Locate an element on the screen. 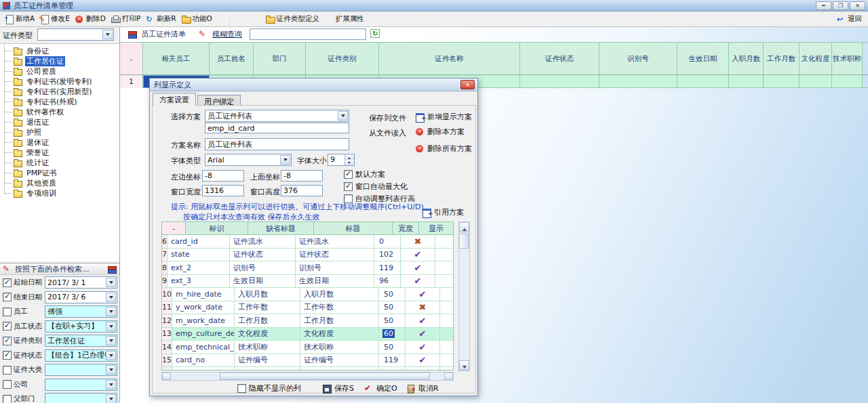  window-height-input: 376 is located at coordinates (302, 191).